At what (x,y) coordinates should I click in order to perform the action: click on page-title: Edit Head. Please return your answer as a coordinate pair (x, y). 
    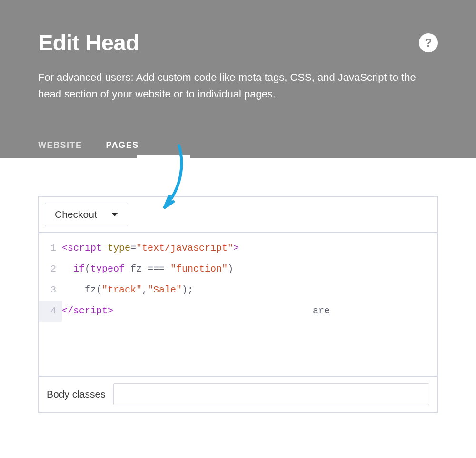
    Looking at the image, I should click on (89, 43).